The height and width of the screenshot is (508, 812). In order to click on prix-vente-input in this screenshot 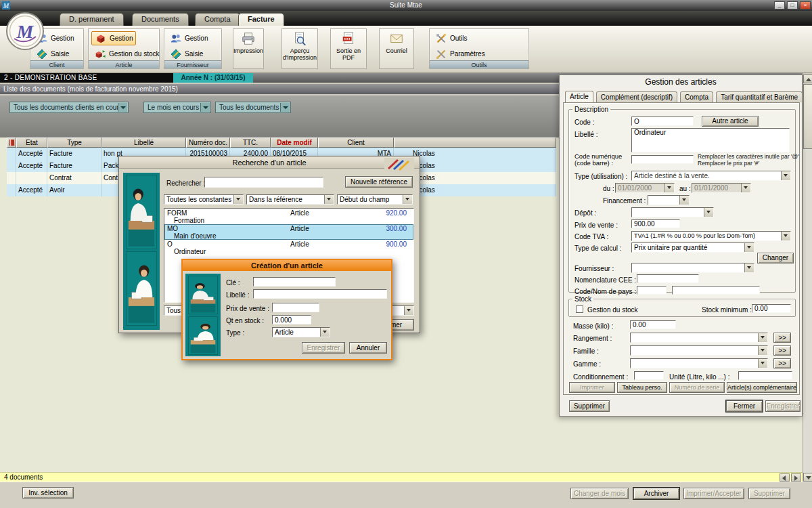, I will do `click(656, 224)`.